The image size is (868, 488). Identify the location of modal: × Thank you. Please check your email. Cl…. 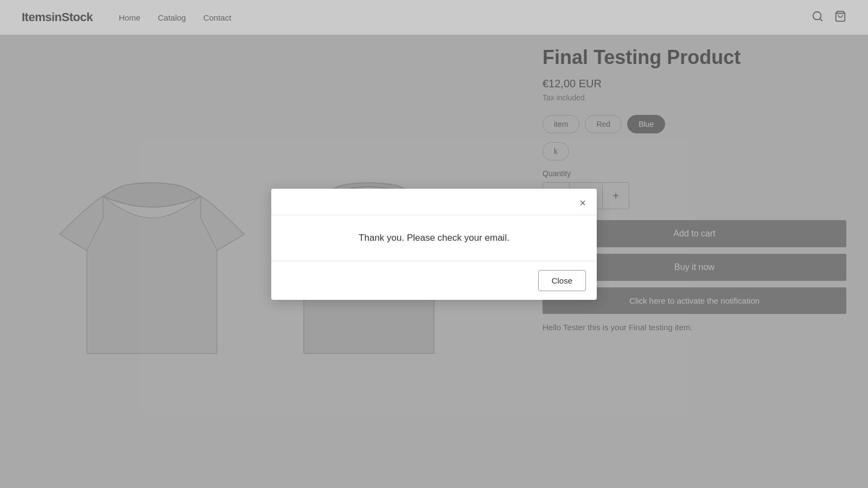
(434, 244).